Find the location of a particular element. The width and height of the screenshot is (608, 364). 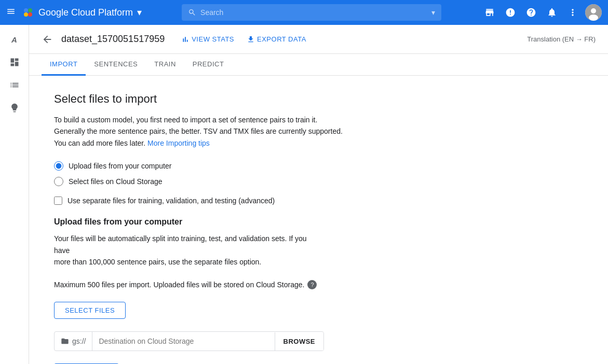

browse-button: BROWSE is located at coordinates (299, 341).